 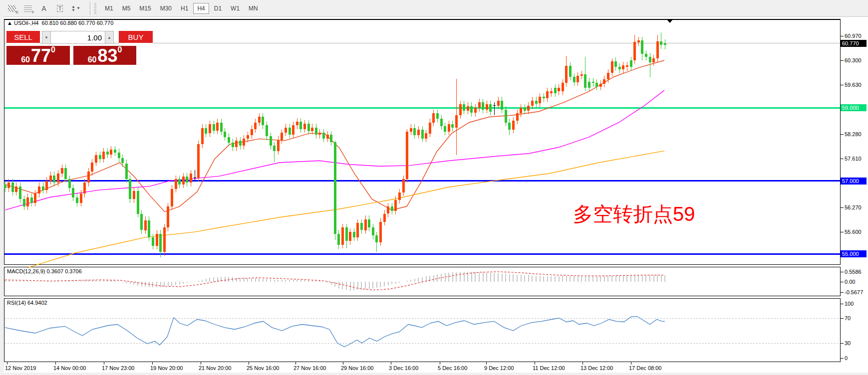 What do you see at coordinates (107, 56) in the screenshot?
I see `buy-price-big: 83` at bounding box center [107, 56].